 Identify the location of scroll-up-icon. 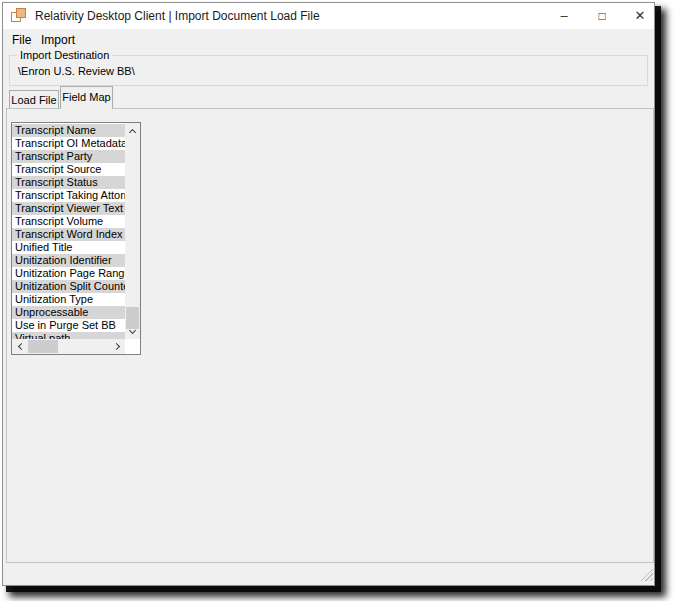
(132, 130).